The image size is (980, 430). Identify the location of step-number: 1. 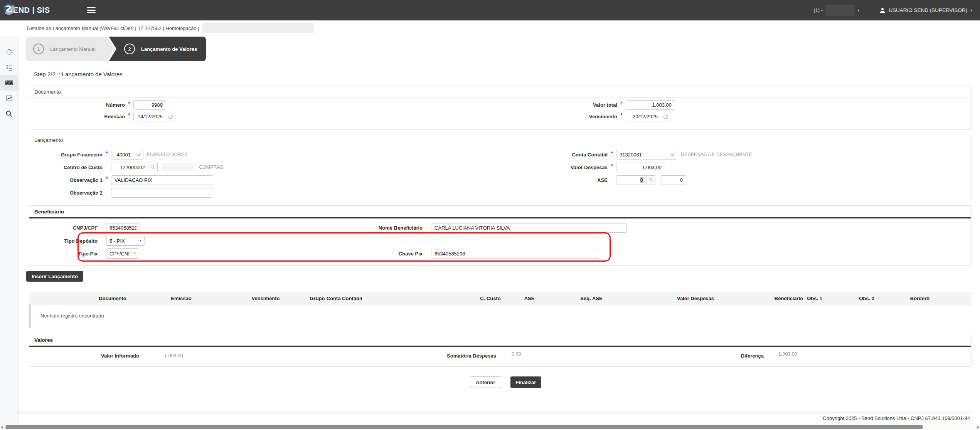
(39, 49).